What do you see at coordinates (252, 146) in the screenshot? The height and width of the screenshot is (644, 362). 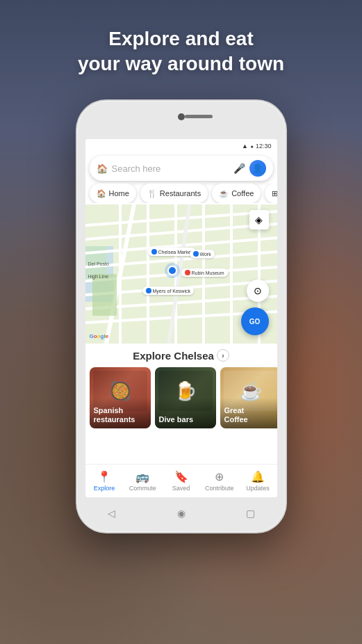 I see `wifi-icon: ⬥` at bounding box center [252, 146].